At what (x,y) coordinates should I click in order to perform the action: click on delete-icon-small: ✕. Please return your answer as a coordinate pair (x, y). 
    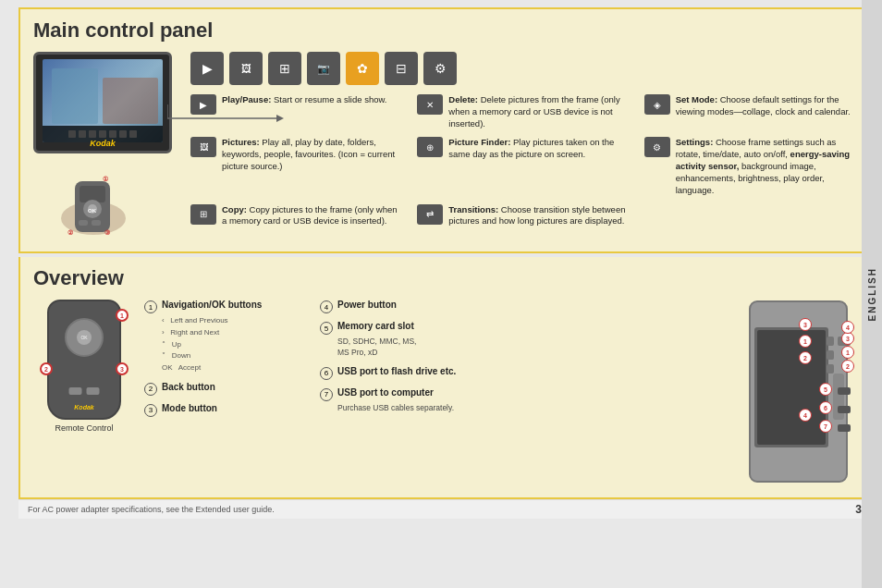
    Looking at the image, I should click on (430, 104).